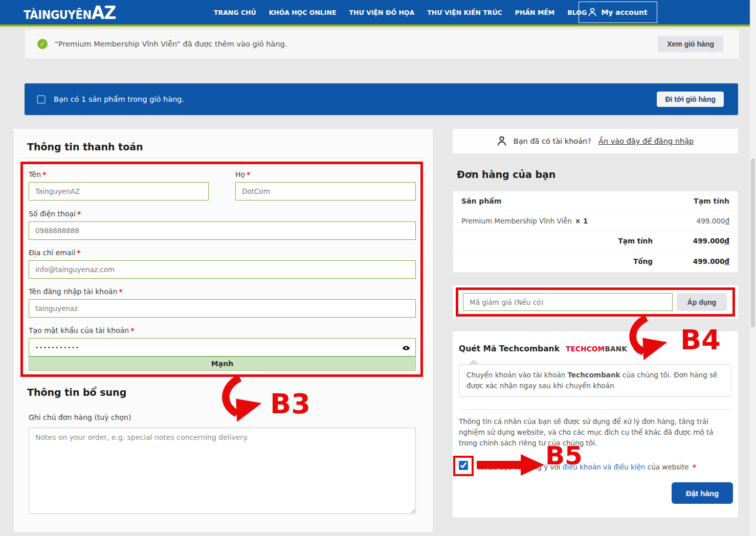  I want to click on total-label: Tổng, so click(604, 261).